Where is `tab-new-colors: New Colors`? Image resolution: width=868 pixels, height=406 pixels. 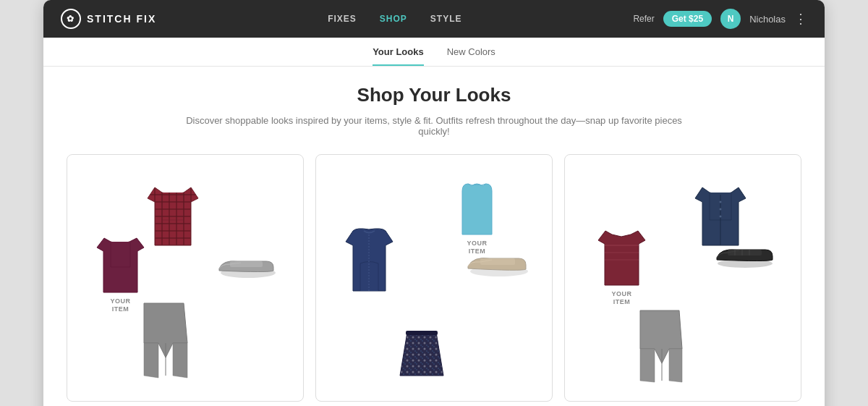
tab-new-colors: New Colors is located at coordinates (472, 56).